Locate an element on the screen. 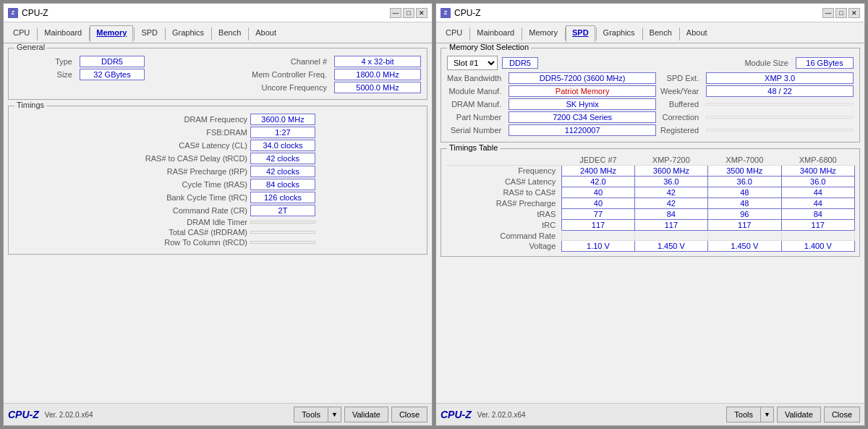 This screenshot has height=429, width=868. maximize-button-2: □ is located at coordinates (841, 13).